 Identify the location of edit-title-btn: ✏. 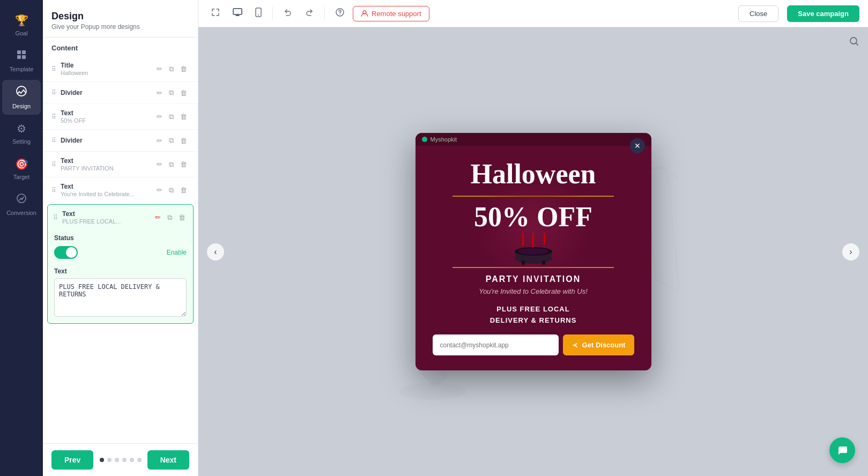
(160, 69).